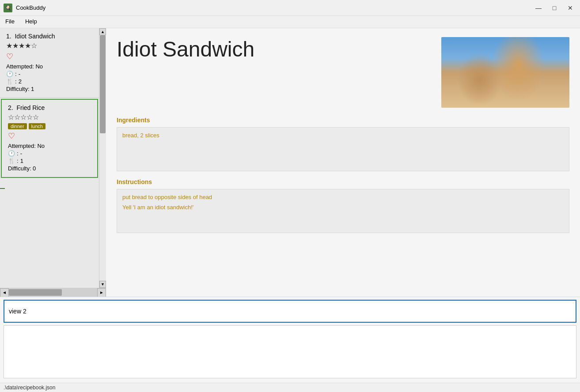 The image size is (580, 392). What do you see at coordinates (505, 72) in the screenshot?
I see `recipe-image-content` at bounding box center [505, 72].